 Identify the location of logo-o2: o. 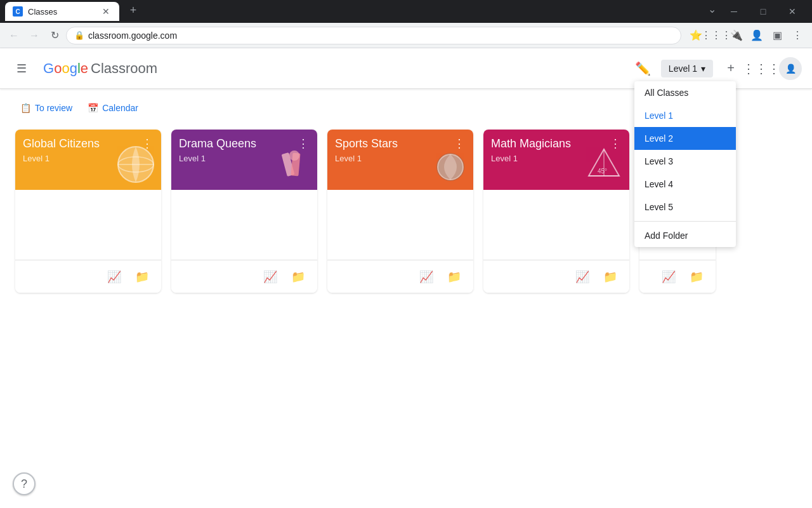
(65, 69).